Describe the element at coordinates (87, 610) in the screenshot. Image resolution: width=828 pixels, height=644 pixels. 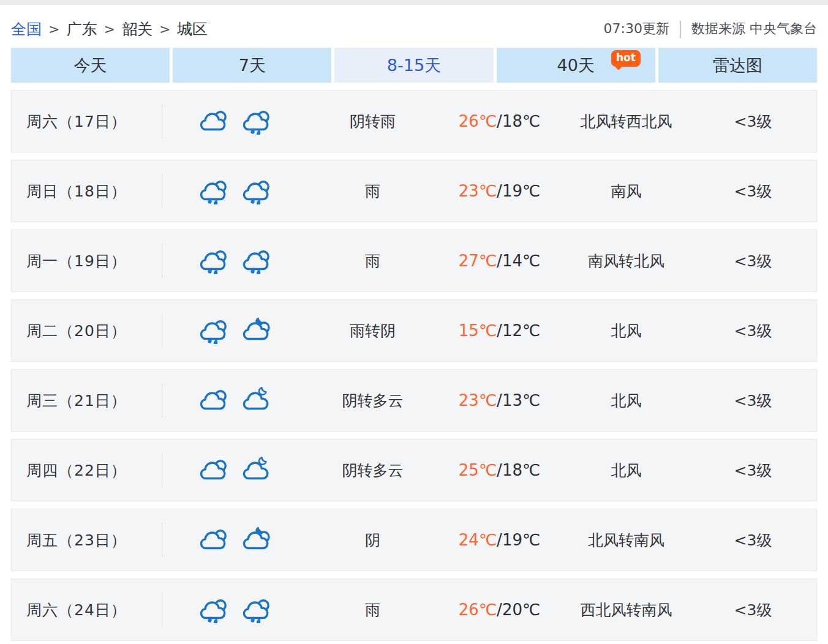
I see `day-label: 周六（24日）` at that location.